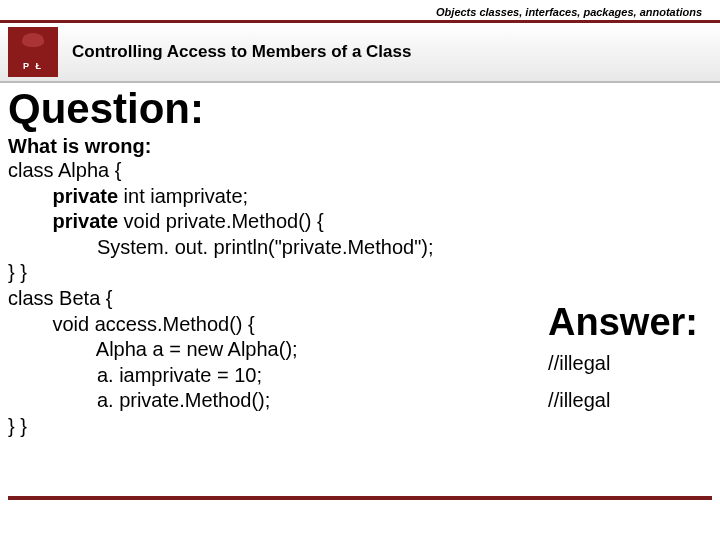 The width and height of the screenshot is (720, 540). Describe the element at coordinates (360, 52) in the screenshot. I see `title-row: P Ł Controlling Access to Members of a C…` at that location.